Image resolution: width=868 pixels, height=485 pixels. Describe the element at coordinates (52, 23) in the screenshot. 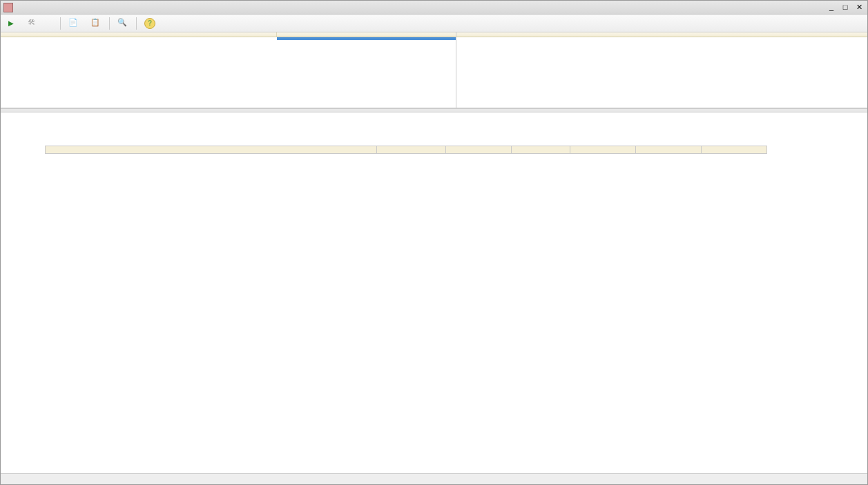

I see `settings-button` at that location.